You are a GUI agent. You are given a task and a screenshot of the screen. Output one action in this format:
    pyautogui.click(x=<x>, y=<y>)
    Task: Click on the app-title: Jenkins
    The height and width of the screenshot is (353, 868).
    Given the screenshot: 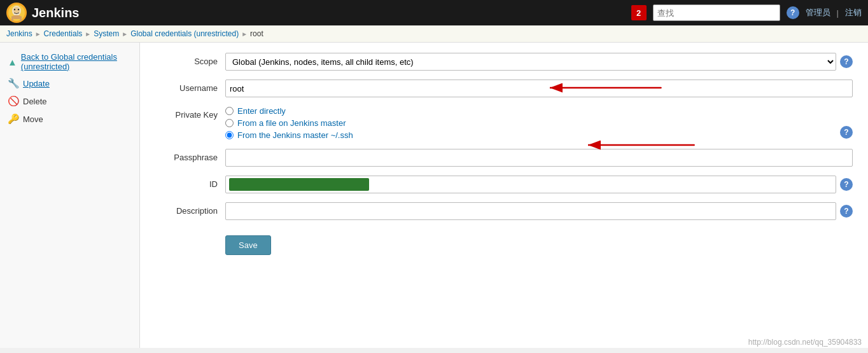 What is the action you would take?
    pyautogui.click(x=55, y=13)
    